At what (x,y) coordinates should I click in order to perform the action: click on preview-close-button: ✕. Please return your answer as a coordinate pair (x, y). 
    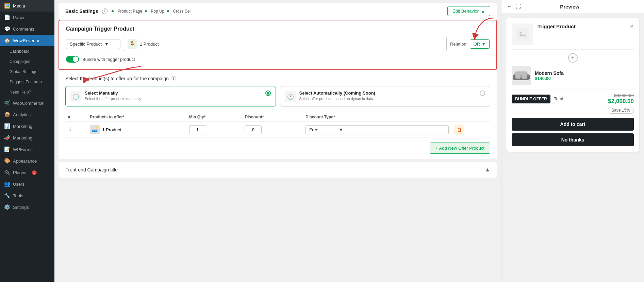
    Looking at the image, I should click on (632, 26).